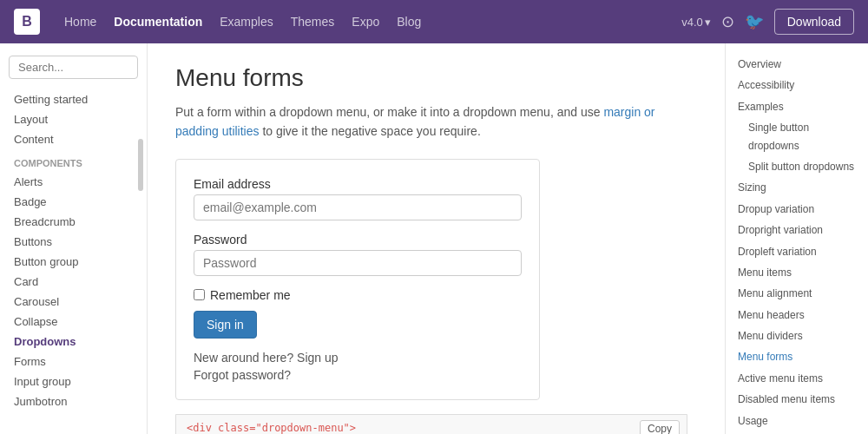  What do you see at coordinates (660, 427) in the screenshot?
I see `copy-button: Copy` at bounding box center [660, 427].